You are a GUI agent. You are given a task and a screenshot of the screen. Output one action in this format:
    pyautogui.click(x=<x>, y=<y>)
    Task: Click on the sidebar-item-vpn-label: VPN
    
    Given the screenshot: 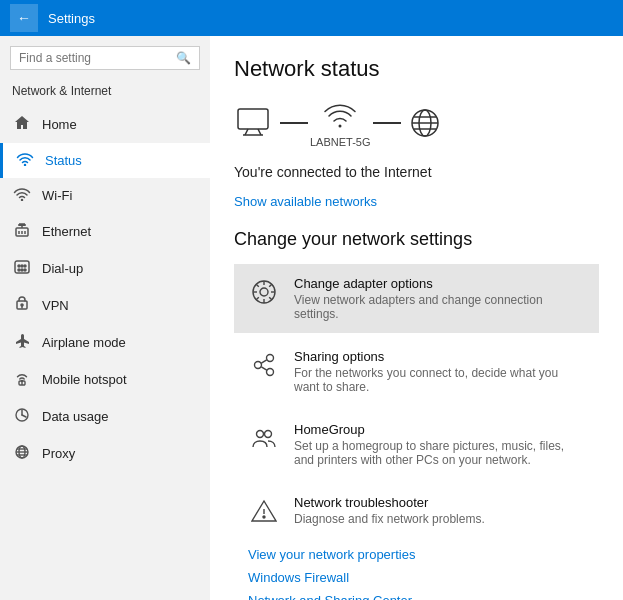 What is the action you would take?
    pyautogui.click(x=56, y=306)
    